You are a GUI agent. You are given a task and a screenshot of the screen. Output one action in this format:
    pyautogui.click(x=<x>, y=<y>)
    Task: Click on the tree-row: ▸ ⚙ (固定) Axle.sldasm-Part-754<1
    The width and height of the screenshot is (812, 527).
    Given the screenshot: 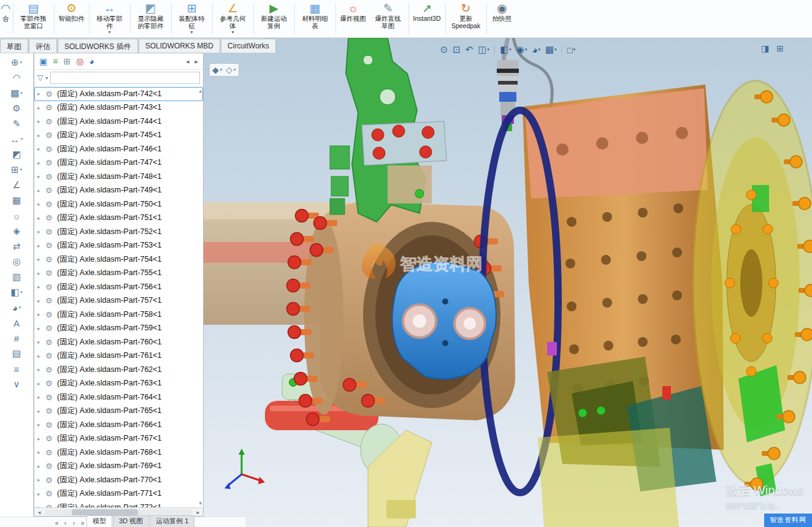 What is the action you would take?
    pyautogui.click(x=119, y=260)
    